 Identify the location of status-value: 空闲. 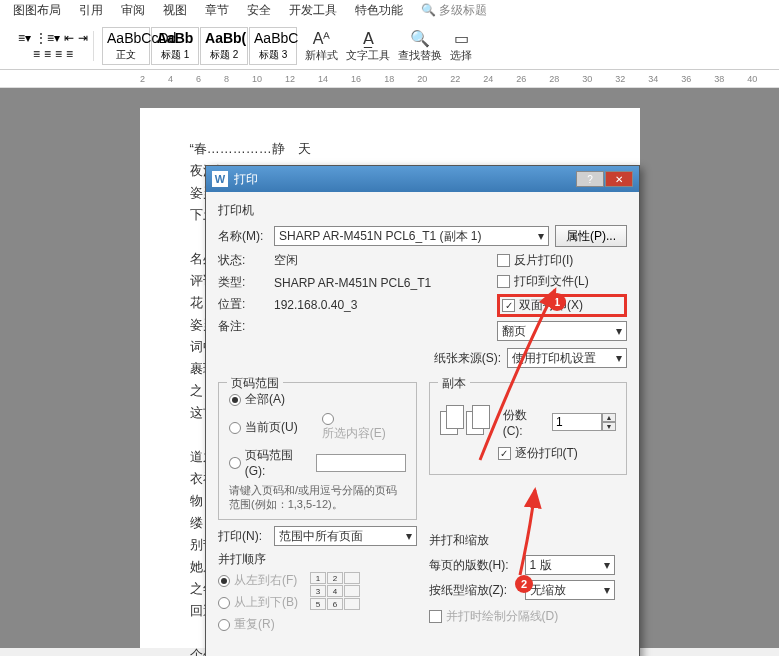
(286, 260).